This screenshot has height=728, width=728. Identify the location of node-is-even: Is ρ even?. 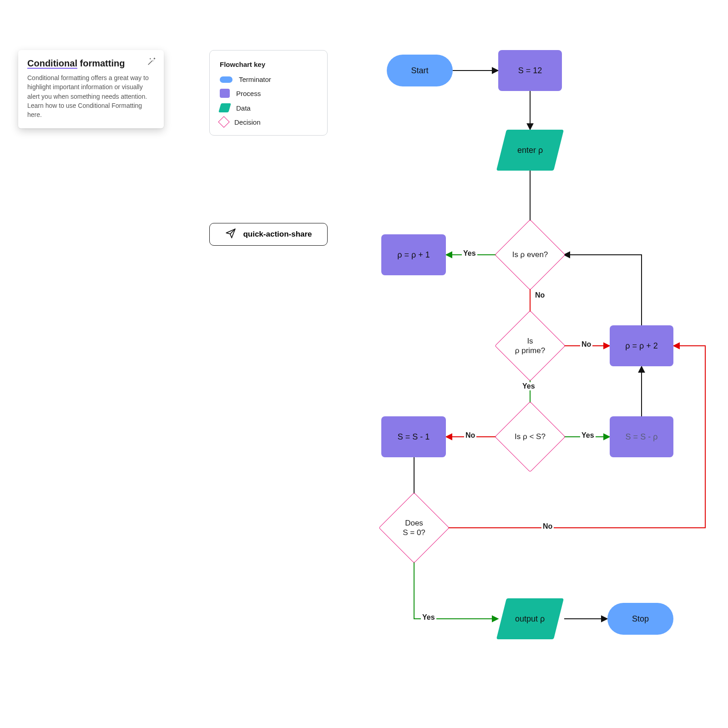
(530, 255).